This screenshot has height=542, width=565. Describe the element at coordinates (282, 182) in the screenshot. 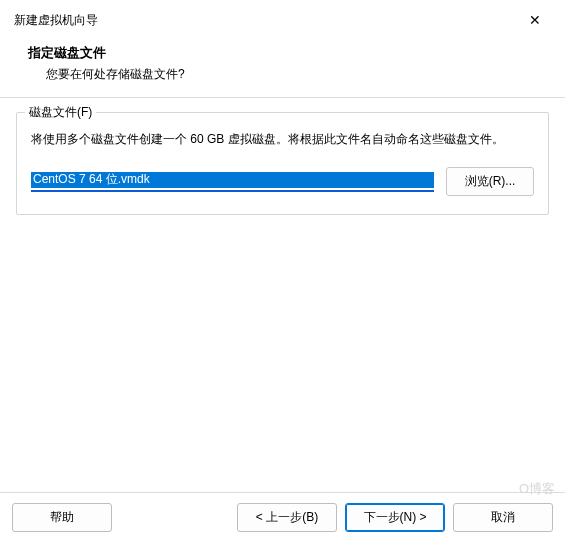

I see `file-row: 浏览(R)...` at that location.